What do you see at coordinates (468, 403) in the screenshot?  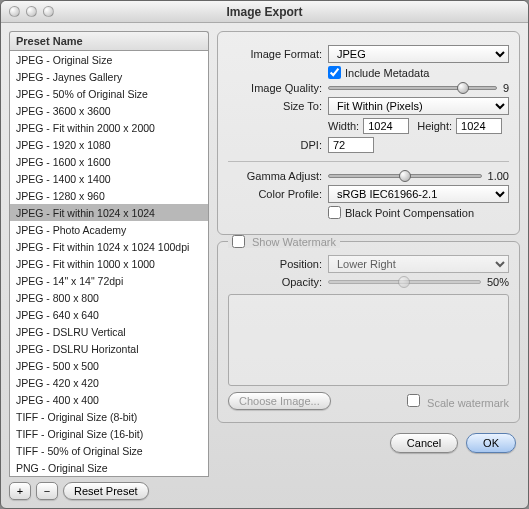 I see `scale-watermark-label: Scale watermark` at bounding box center [468, 403].